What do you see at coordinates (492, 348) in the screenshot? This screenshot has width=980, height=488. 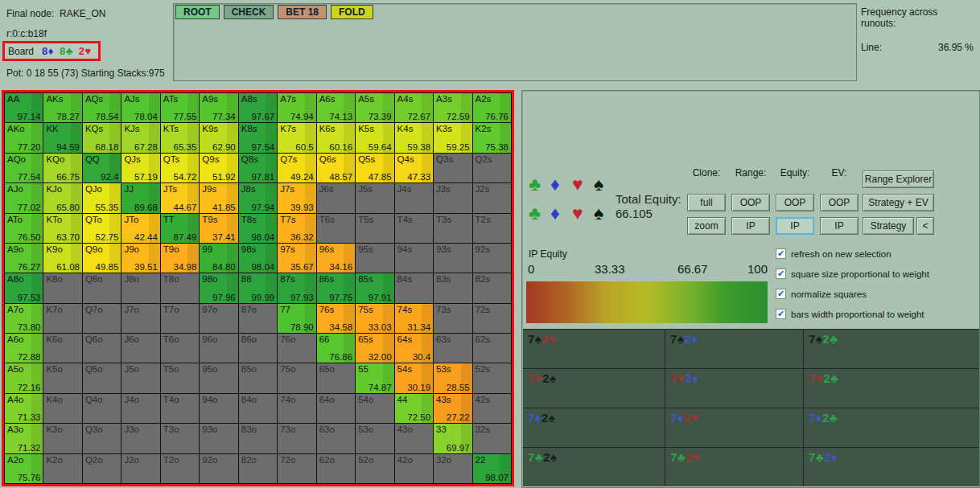 I see `hand-cell-62s: 62s` at bounding box center [492, 348].